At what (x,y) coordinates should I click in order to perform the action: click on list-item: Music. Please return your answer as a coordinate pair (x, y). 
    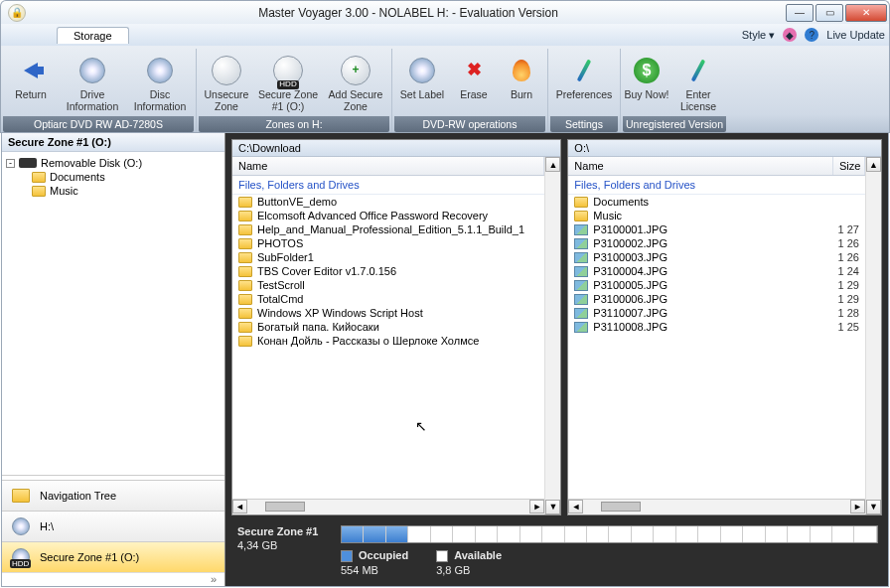
    Looking at the image, I should click on (717, 216).